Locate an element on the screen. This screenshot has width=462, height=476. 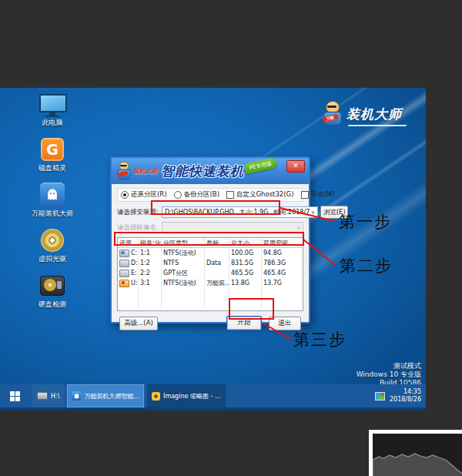
source-select-row: 请选择安装源: D:\GHOS\BACKUP.GHO 大小:1.9G 时间:20… is located at coordinates (210, 213).